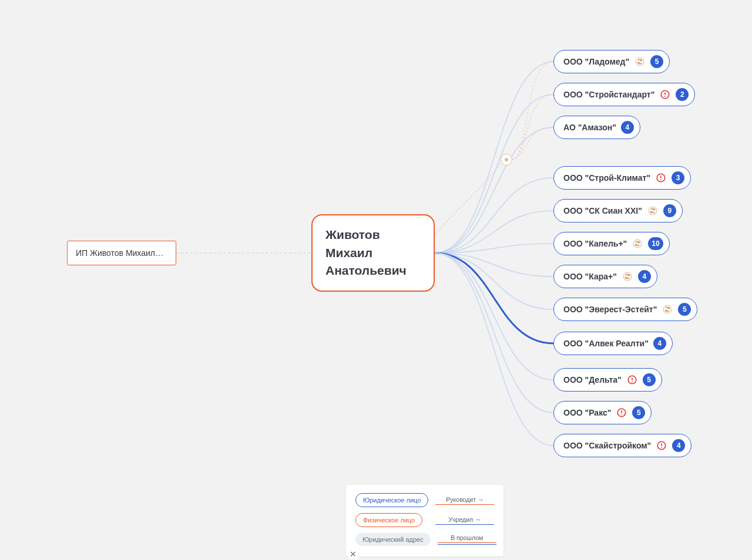 This screenshot has width=752, height=560. I want to click on right-node-label: ООО "Алвек Реалти", so click(606, 343).